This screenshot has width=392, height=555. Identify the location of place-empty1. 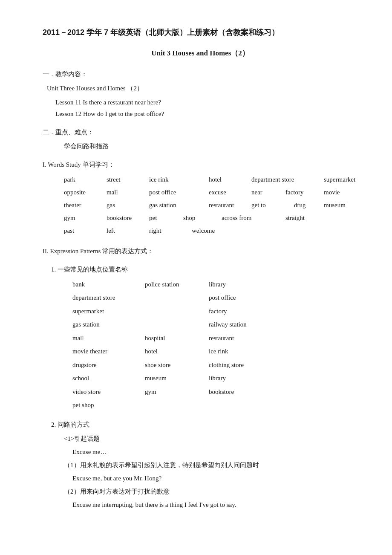
(177, 298).